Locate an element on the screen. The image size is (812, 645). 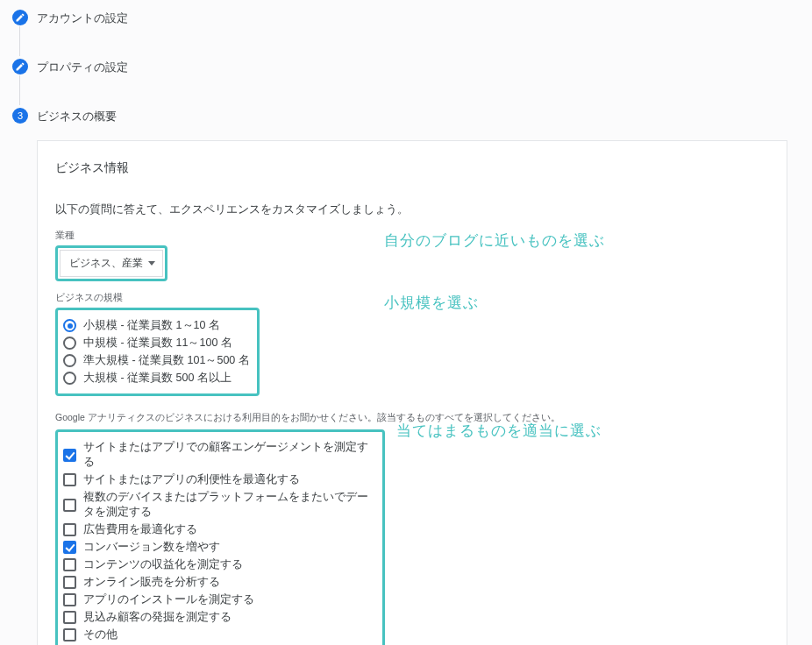
goal-label: 見込み顧客の発掘を測定する is located at coordinates (158, 617).